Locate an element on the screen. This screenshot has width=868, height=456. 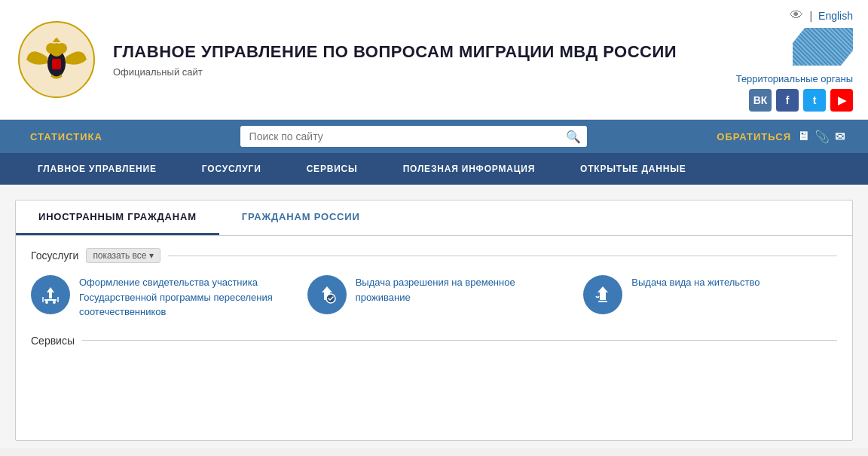
facebook-icon: f is located at coordinates (787, 100).